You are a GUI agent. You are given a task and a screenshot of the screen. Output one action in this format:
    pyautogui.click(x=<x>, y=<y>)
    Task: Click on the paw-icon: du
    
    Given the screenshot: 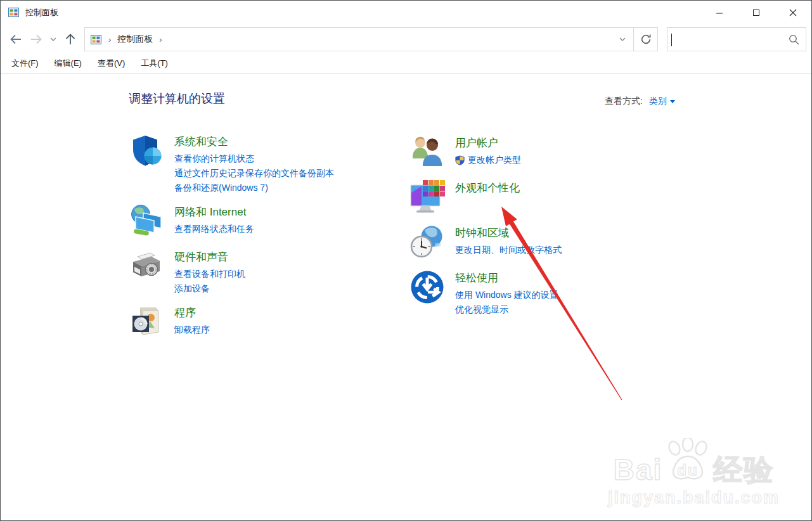 What is the action you would take?
    pyautogui.click(x=688, y=463)
    